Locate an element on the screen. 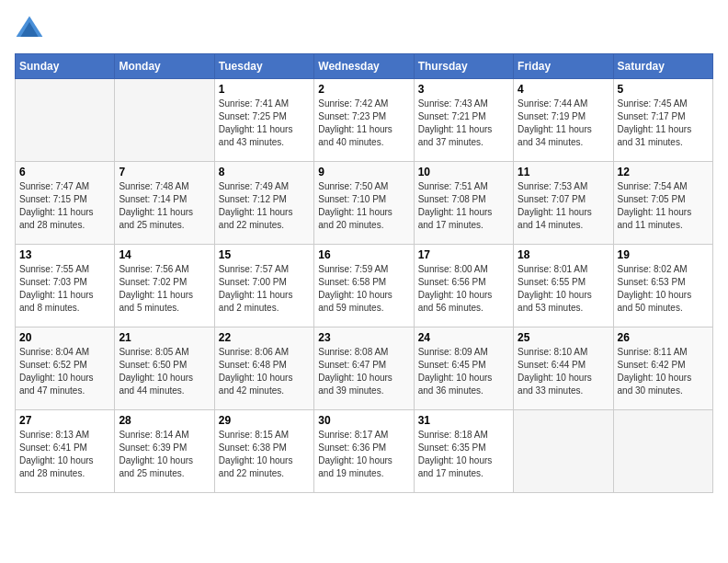 The height and width of the screenshot is (563, 728). sunrise-text: Sunrise: 7:56 AM is located at coordinates (154, 269).